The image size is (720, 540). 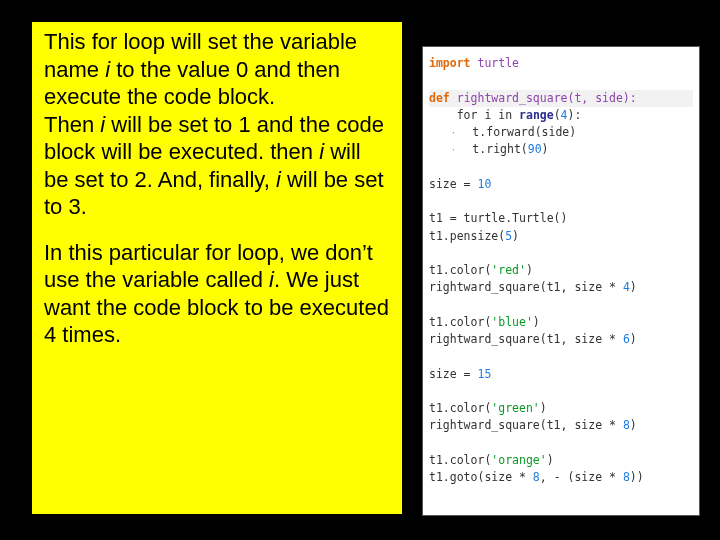 I want to click on code-line: size = 10, so click(x=561, y=184).